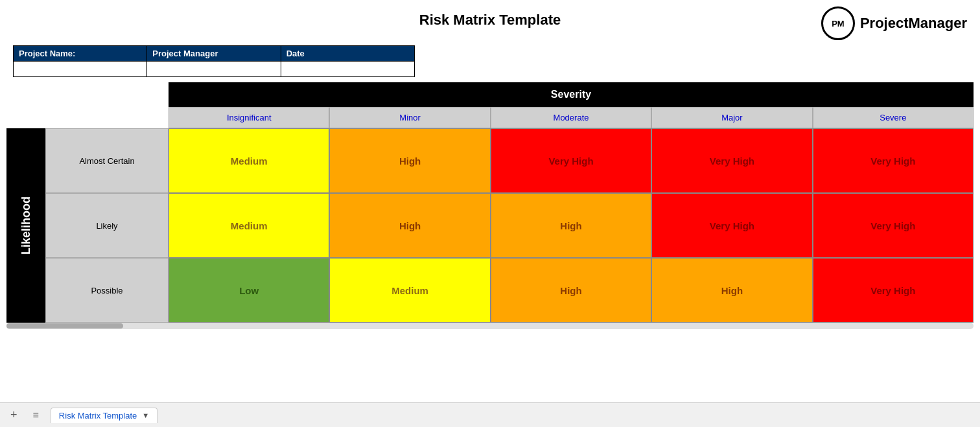 This screenshot has width=980, height=427. Describe the element at coordinates (571, 290) in the screenshot. I see `cell-2-2: High` at that location.